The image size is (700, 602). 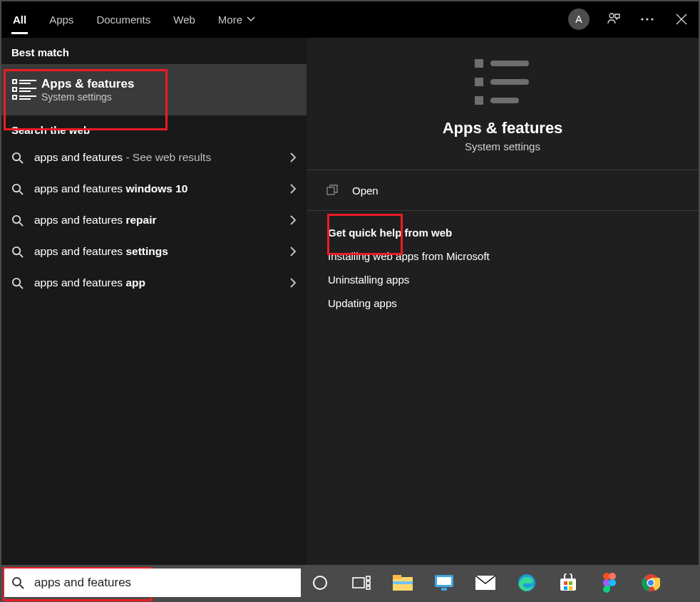 What do you see at coordinates (527, 583) in the screenshot?
I see `edge-icon` at bounding box center [527, 583].